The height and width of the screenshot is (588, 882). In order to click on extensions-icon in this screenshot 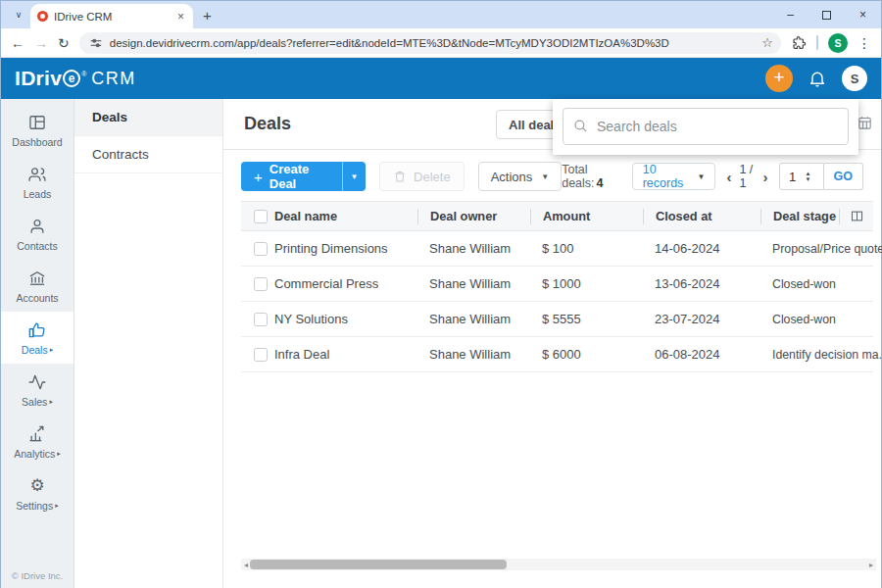, I will do `click(799, 43)`.